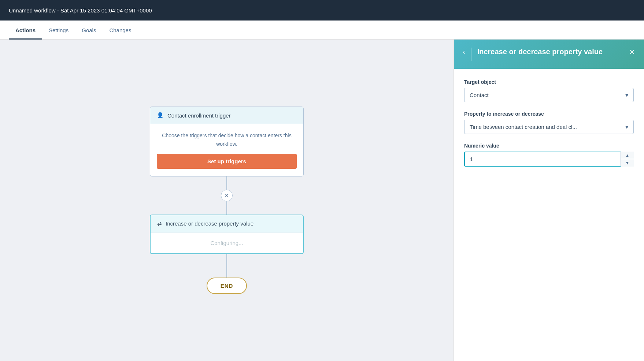 The image size is (644, 361). Describe the element at coordinates (464, 52) in the screenshot. I see `panel-back-button: ‹` at that location.